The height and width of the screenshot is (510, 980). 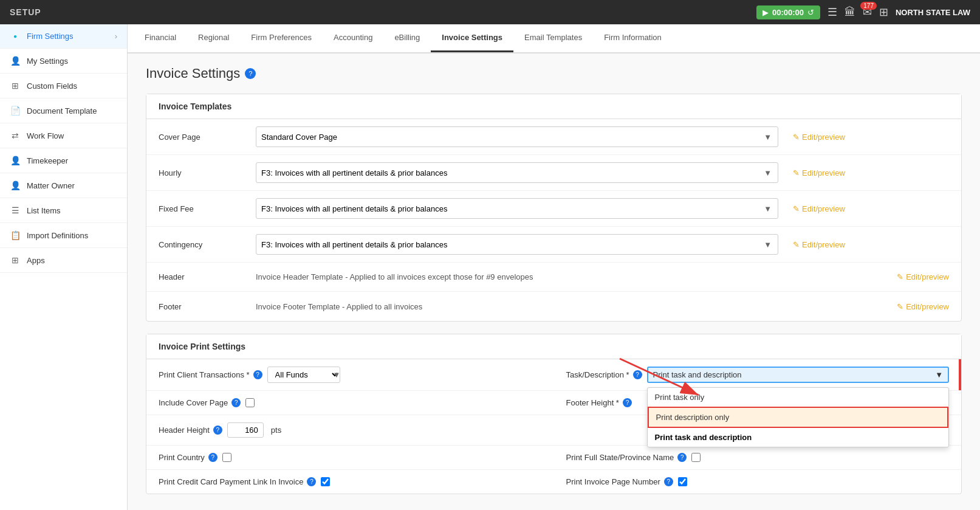 What do you see at coordinates (63, 36) in the screenshot?
I see `sidebar-item-firm-settings: ● Firm Settings ›` at bounding box center [63, 36].